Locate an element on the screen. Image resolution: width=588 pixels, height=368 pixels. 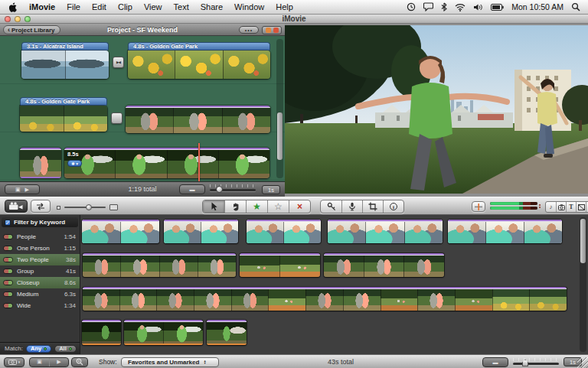
event-zoom-slider is located at coordinates (536, 364).